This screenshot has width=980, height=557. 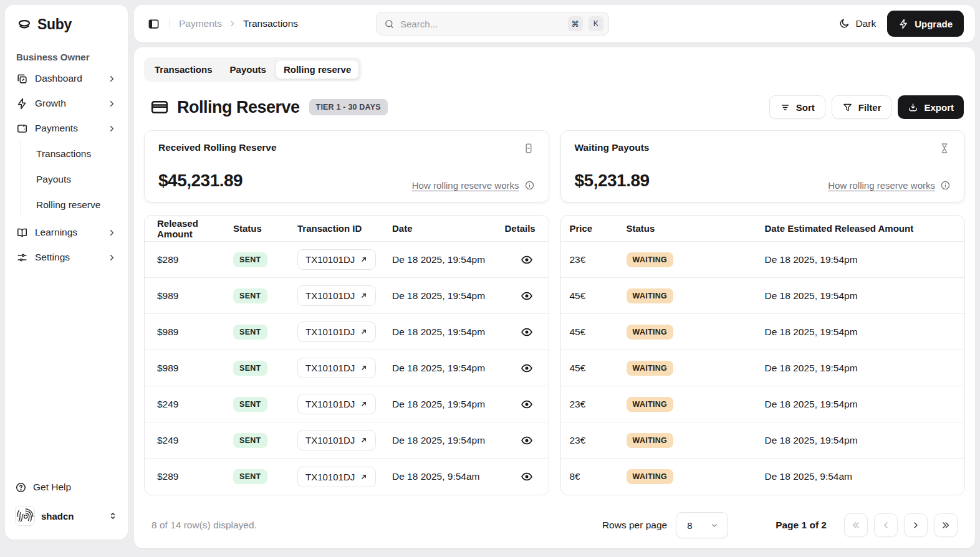 What do you see at coordinates (347, 477) in the screenshot?
I see `table-row: $289SENTTX10101DJDe 18 2025, 9:54am` at bounding box center [347, 477].